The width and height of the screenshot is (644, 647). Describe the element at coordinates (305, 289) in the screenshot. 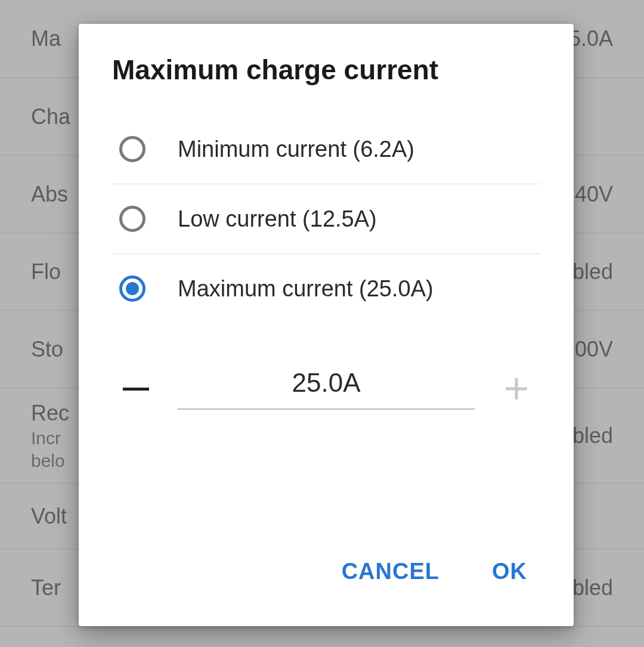

I see `option-label: Maximum current (25.0A)` at that location.